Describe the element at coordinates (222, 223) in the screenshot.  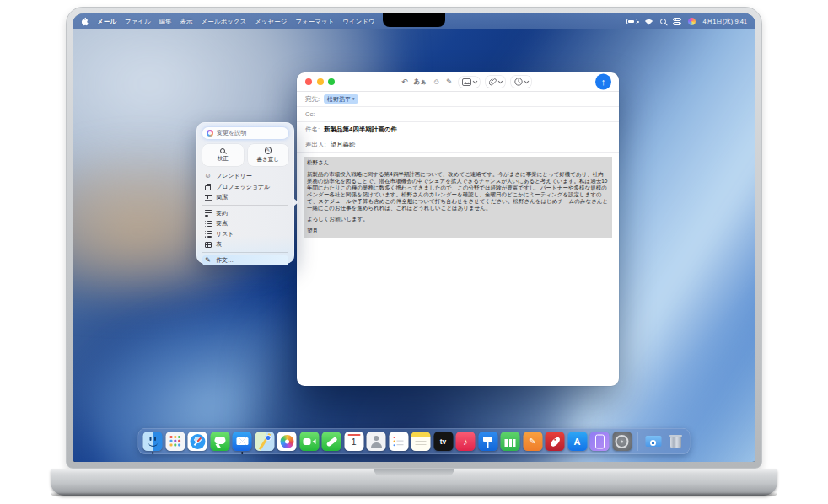
I see `key-points-label: 要点` at that location.